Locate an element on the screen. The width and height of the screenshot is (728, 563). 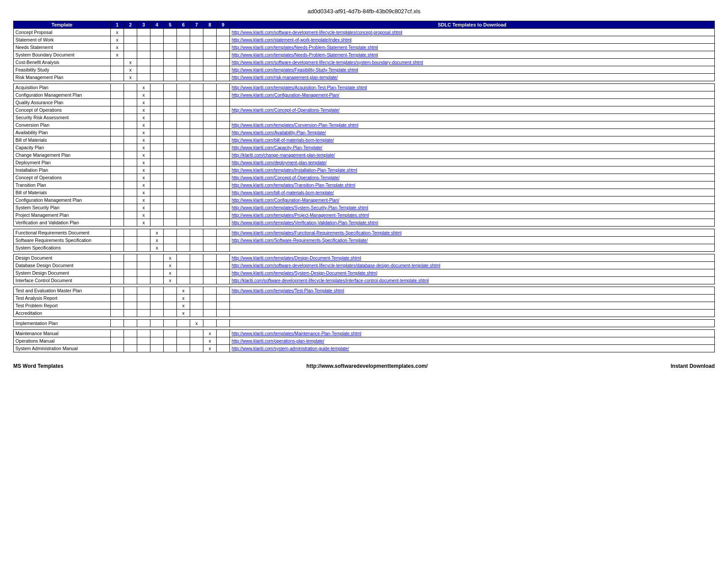
sdlc-link: http://www.klariti.com/templates/Feasibi… is located at coordinates (295, 70).